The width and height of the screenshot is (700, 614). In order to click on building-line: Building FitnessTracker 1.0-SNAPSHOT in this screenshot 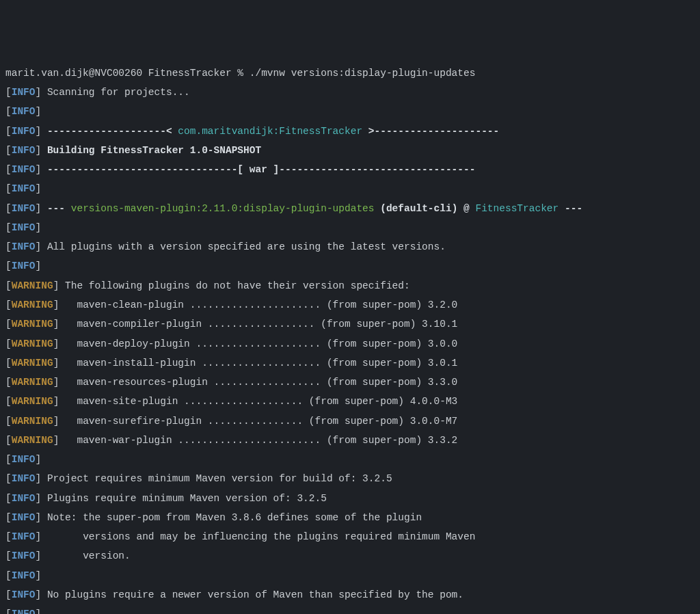, I will do `click(154, 150)`.